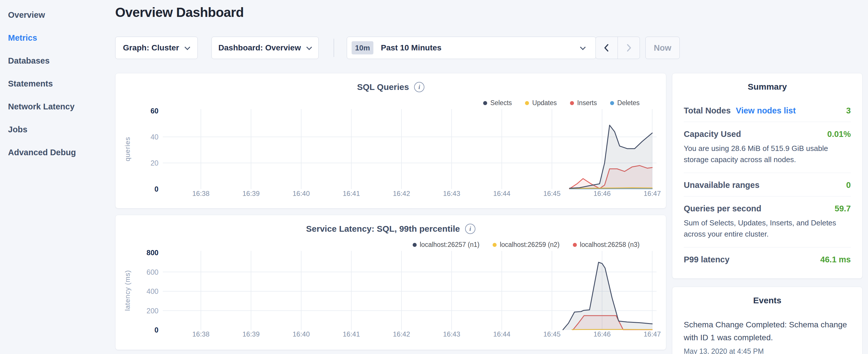 This screenshot has height=354, width=868. Describe the element at coordinates (152, 272) in the screenshot. I see `y-tick-label: 600` at that location.